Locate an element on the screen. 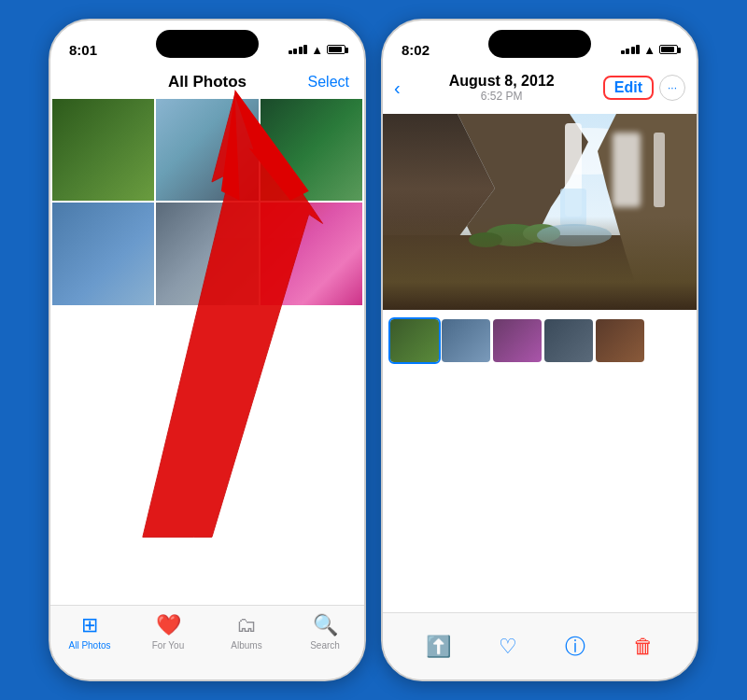 Image resolution: width=747 pixels, height=700 pixels. search-icon: 🔍 is located at coordinates (325, 625).